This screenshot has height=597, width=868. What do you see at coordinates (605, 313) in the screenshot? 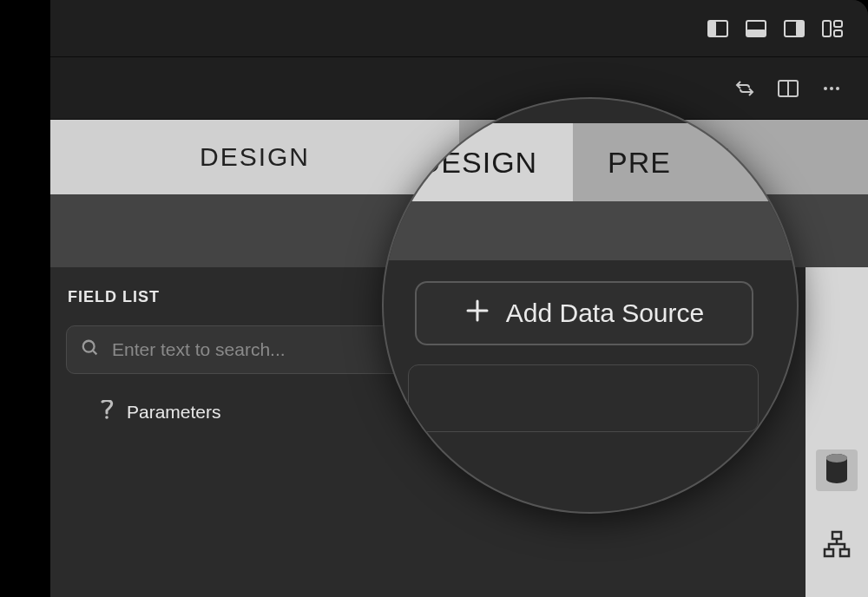
I see `add-data-source-label: Add Data Source` at bounding box center [605, 313].